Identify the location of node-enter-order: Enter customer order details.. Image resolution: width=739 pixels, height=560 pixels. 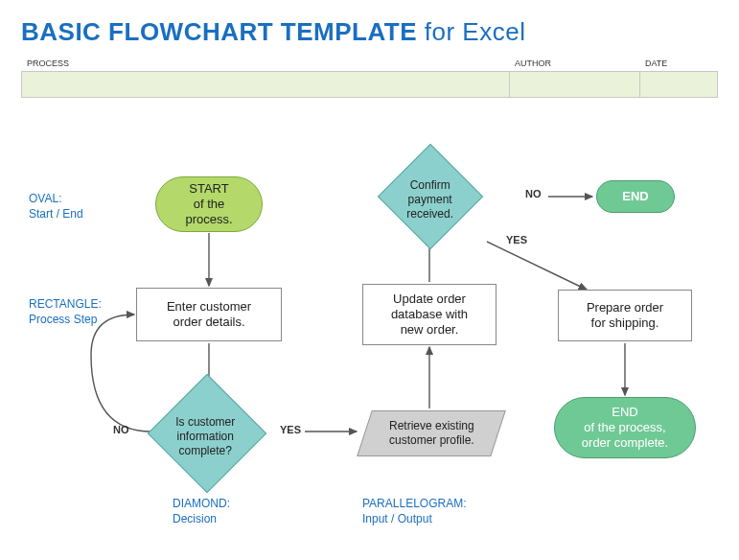
(209, 315).